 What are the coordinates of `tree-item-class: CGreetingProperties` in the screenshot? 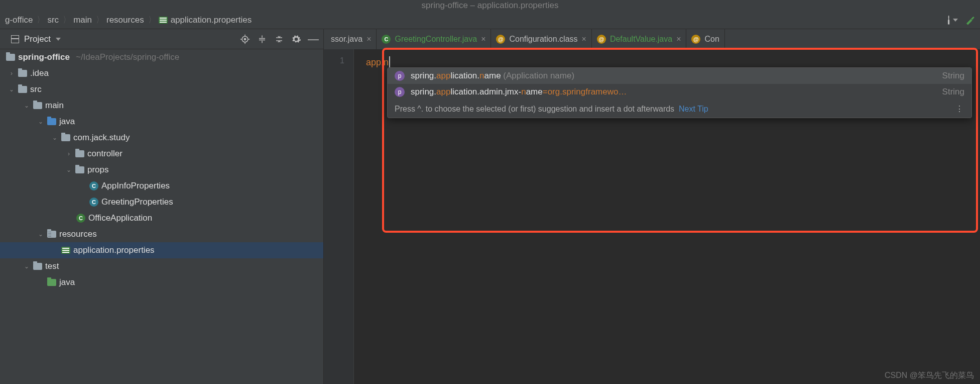 It's located at (162, 202).